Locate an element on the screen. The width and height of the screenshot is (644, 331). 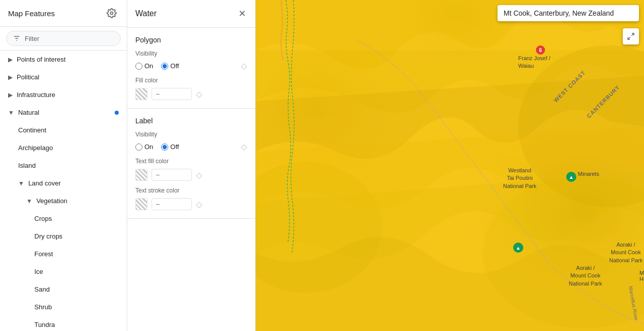
polygon-fill-color-swatch is located at coordinates (141, 94).